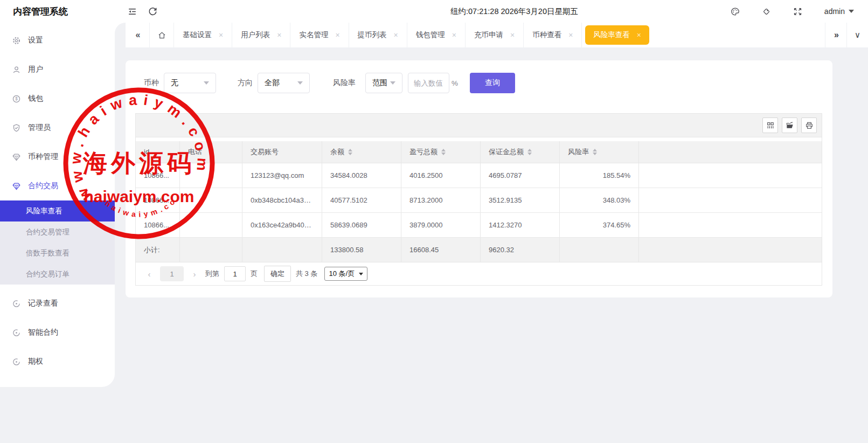 The image size is (868, 443). What do you see at coordinates (158, 250) in the screenshot?
I see `subtotal-label: 小计:` at bounding box center [158, 250].